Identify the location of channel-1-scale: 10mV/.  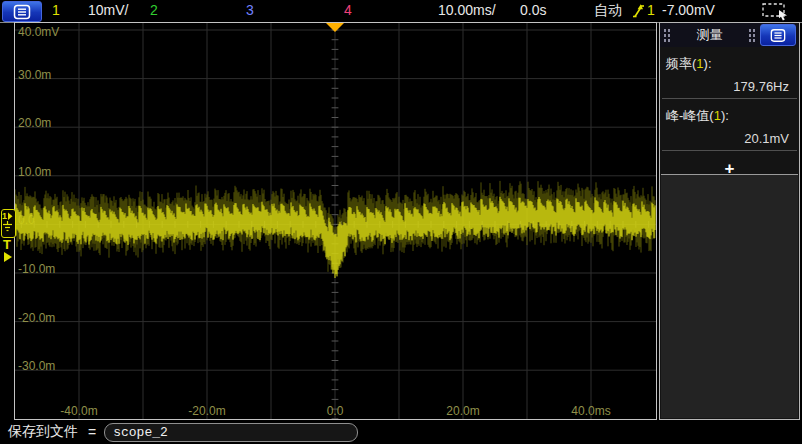
(108, 10).